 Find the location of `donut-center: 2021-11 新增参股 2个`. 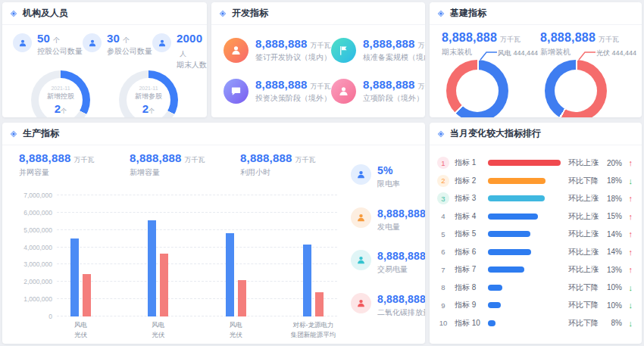

donut-center: 2021-11 新增参股 2个 is located at coordinates (148, 98).